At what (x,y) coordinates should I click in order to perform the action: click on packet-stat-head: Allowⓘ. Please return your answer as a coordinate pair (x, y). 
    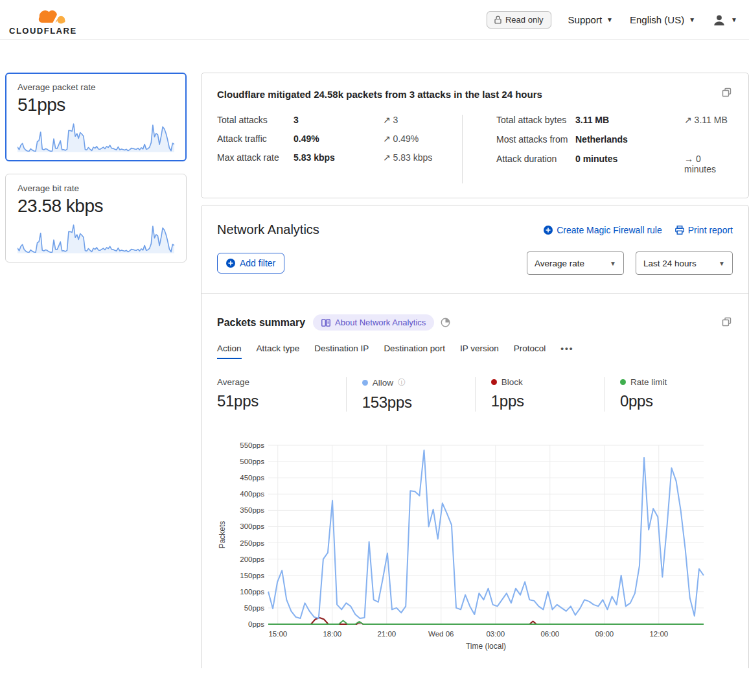
    Looking at the image, I should click on (419, 382).